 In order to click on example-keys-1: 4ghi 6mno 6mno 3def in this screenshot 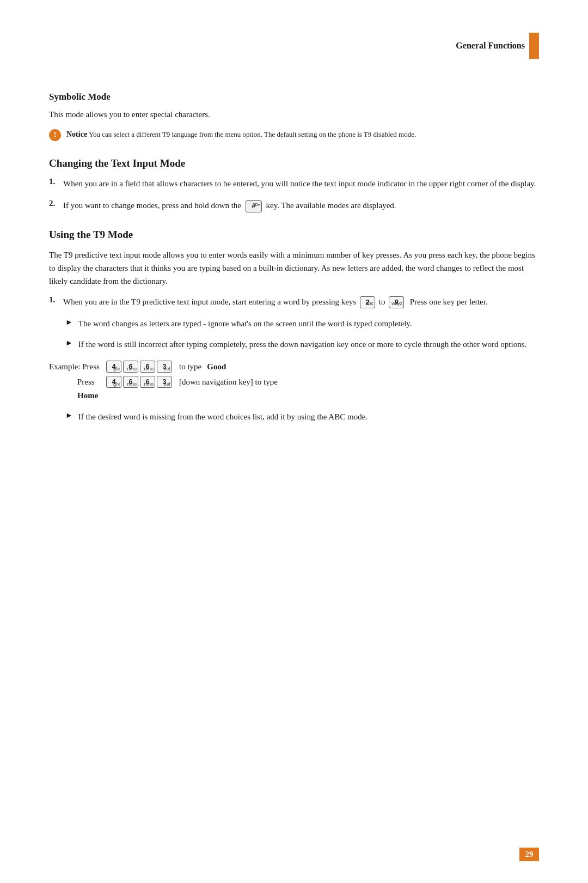, I will do `click(139, 367)`.